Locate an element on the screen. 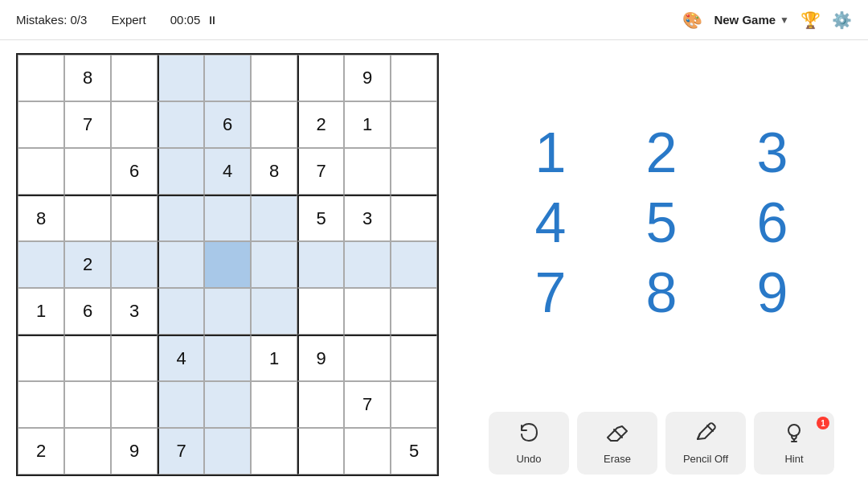 The width and height of the screenshot is (868, 489). trophy-icon: 🏆 is located at coordinates (810, 20).